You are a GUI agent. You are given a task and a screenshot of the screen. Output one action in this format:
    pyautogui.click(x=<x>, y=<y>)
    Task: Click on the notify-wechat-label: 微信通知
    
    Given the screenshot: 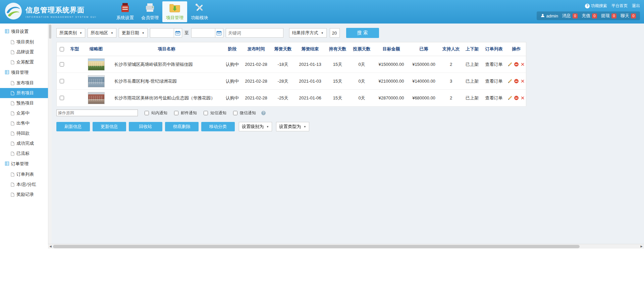 What is the action you would take?
    pyautogui.click(x=248, y=113)
    